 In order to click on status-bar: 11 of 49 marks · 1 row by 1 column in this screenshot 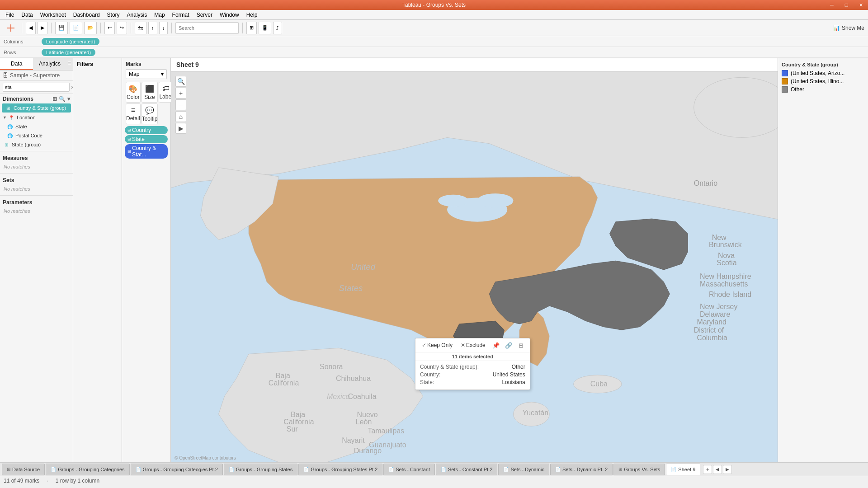, I will do `click(434, 480)`.